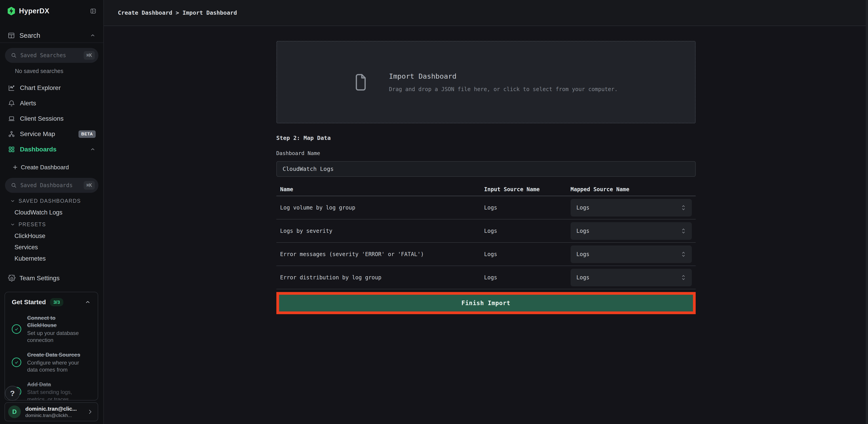  What do you see at coordinates (52, 150) in the screenshot?
I see `sidebar-item-dashboards: Dashboards` at bounding box center [52, 150].